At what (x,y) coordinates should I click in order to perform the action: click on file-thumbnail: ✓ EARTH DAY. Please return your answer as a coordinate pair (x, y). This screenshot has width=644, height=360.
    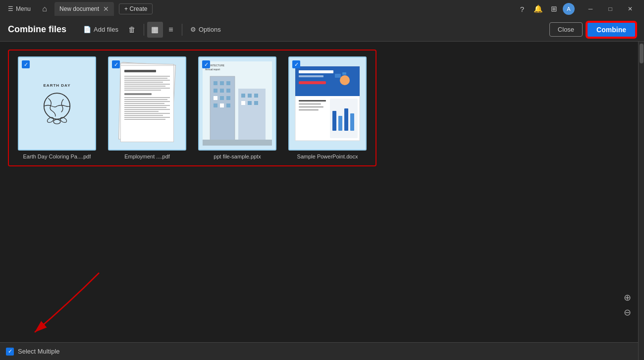
    Looking at the image, I should click on (57, 103).